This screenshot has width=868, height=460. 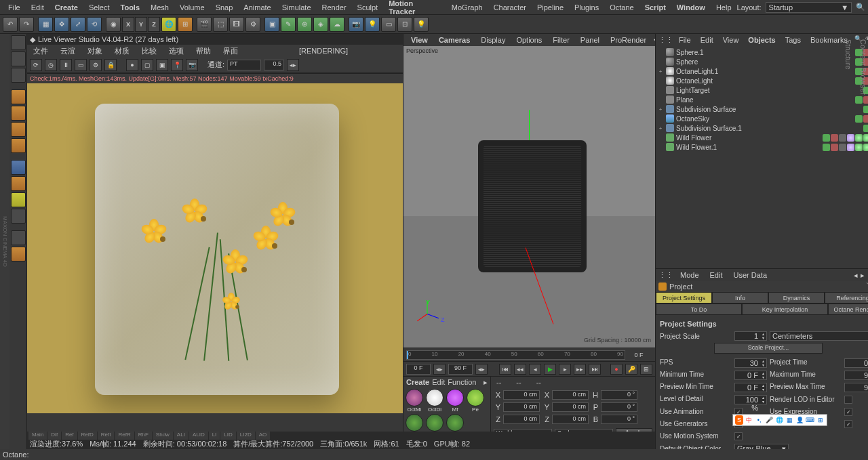 What do you see at coordinates (861, 7) in the screenshot?
I see `search-icon: 🔍` at bounding box center [861, 7].